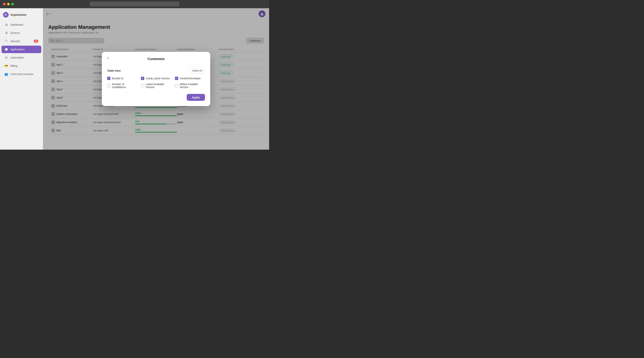 The width and height of the screenshot is (644, 358). What do you see at coordinates (12, 4) in the screenshot?
I see `fullscreen-button` at bounding box center [12, 4].